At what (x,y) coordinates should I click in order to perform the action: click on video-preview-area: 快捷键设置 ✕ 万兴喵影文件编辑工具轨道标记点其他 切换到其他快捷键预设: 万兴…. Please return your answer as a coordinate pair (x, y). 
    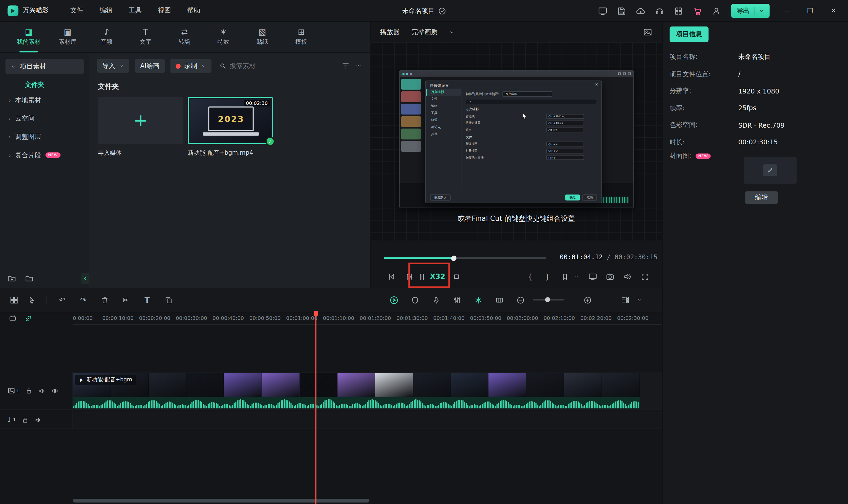
    Looking at the image, I should click on (516, 141).